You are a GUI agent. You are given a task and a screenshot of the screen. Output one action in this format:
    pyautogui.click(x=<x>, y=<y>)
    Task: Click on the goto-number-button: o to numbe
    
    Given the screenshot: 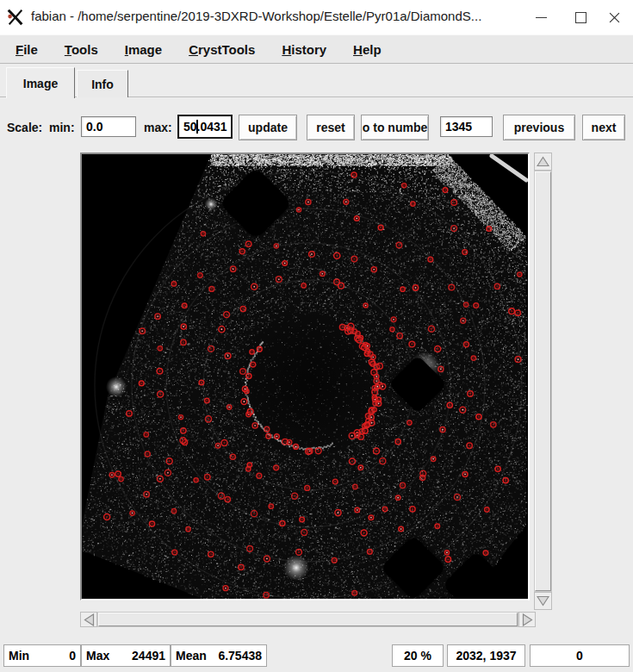 What is the action you would take?
    pyautogui.click(x=394, y=128)
    